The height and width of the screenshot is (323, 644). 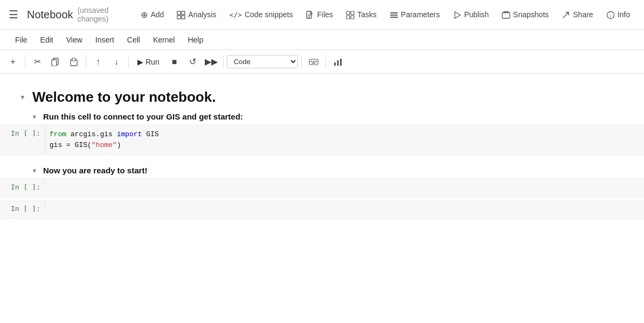 I want to click on code-cell-2-label: In [ ]:, so click(x=23, y=187).